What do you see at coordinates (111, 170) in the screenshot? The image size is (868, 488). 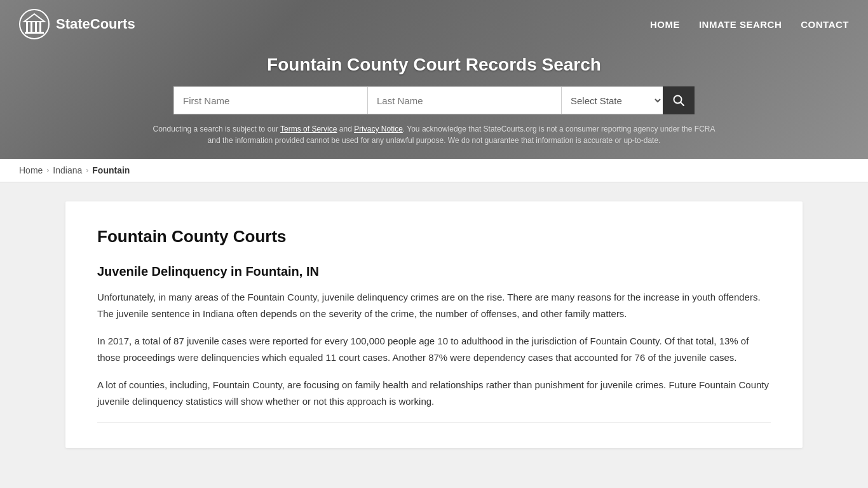 I see `breadcrumb-county: Fountain` at bounding box center [111, 170].